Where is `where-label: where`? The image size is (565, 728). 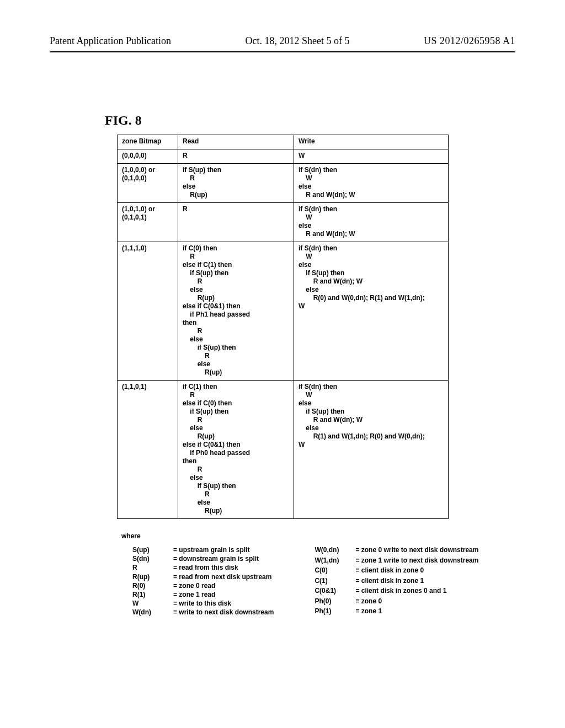
where-label: where is located at coordinates (318, 536).